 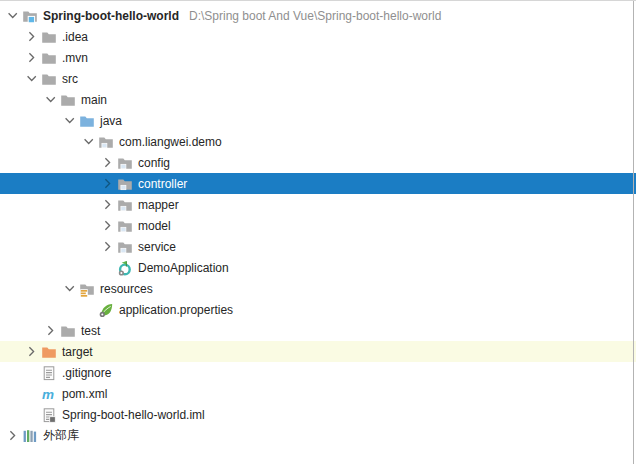 I want to click on tree-item-label: .idea, so click(x=76, y=37).